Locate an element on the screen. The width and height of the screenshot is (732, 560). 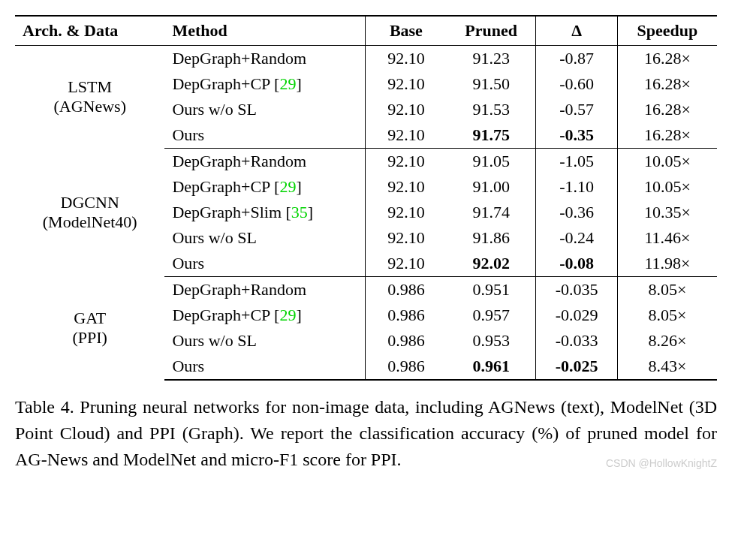
arch-dataset: (PPI) is located at coordinates (90, 338).